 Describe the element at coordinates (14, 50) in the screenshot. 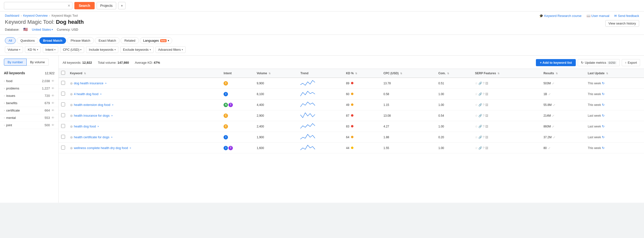

I see `volume-filter: Volume ▾` at that location.